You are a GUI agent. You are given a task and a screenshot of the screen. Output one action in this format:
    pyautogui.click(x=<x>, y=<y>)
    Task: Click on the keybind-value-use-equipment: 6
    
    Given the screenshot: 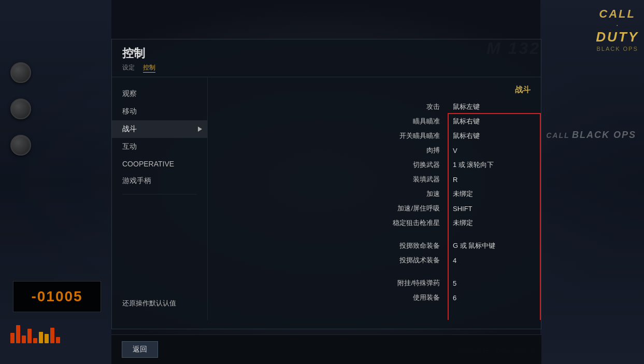 What is the action you would take?
    pyautogui.click(x=494, y=298)
    